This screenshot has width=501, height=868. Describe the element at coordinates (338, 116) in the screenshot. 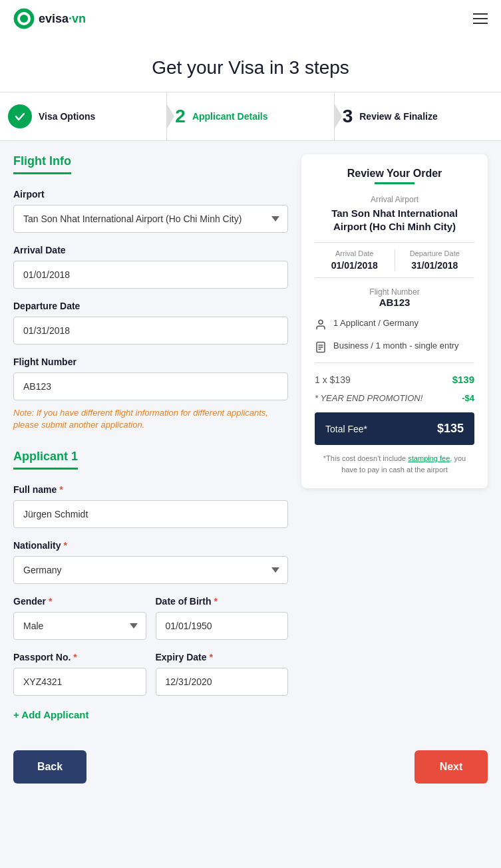

I see `step-2-arrow` at that location.